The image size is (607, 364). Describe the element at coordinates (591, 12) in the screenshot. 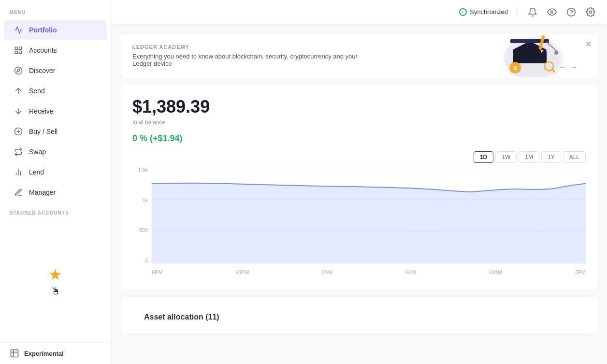

I see `gear-icon` at that location.